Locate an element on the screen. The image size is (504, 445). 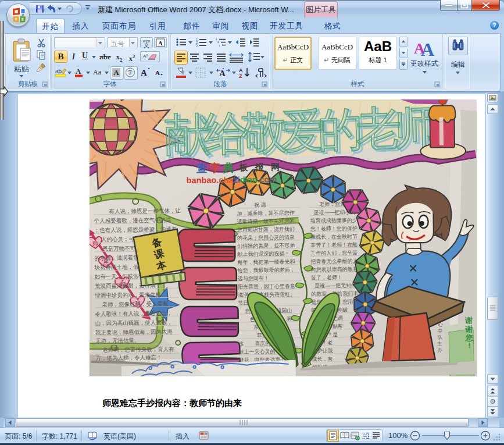
svg-text: 文 is located at coordinates (146, 45).